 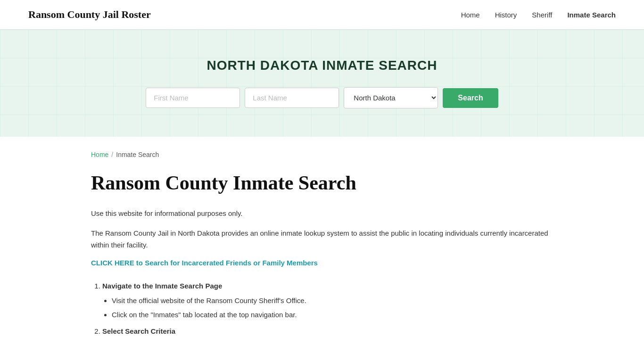 I want to click on nav-home: Home, so click(x=471, y=15).